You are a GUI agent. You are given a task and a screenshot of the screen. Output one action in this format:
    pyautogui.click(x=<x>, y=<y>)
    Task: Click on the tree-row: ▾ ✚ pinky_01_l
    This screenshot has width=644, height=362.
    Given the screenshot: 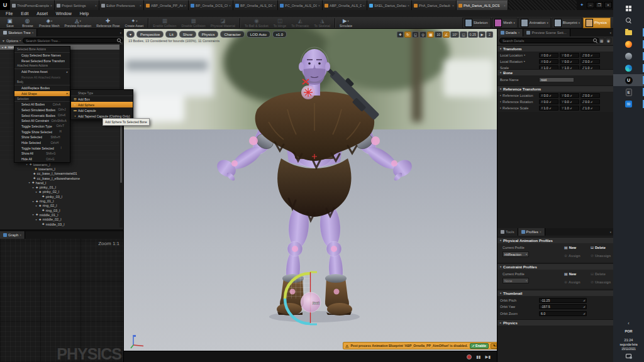 What is the action you would take?
    pyautogui.click(x=60, y=187)
    